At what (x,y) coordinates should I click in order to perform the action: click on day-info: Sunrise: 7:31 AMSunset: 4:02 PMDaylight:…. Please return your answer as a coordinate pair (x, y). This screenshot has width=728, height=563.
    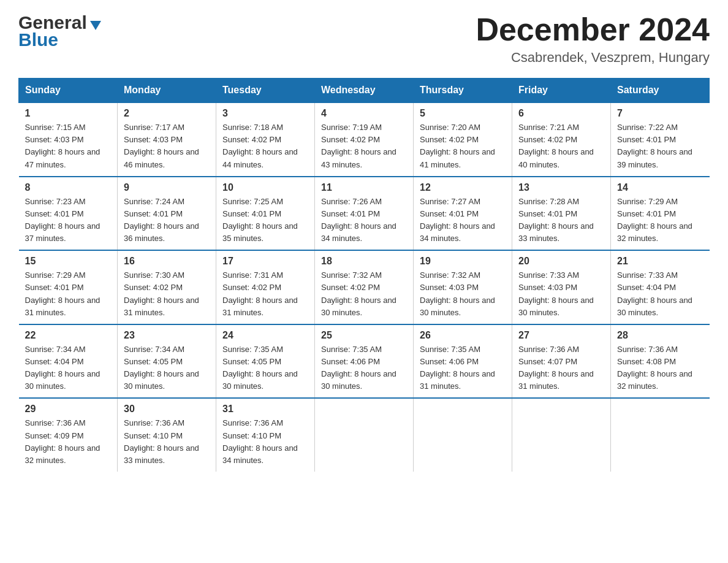
    Looking at the image, I should click on (260, 293).